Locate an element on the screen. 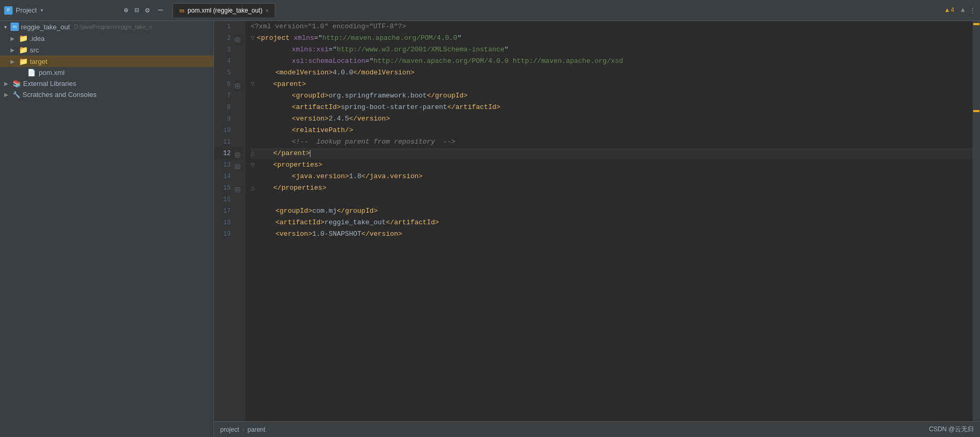  line-1-content: <?xml version="1.0" encoding="UTF-8"?> is located at coordinates (328, 27).